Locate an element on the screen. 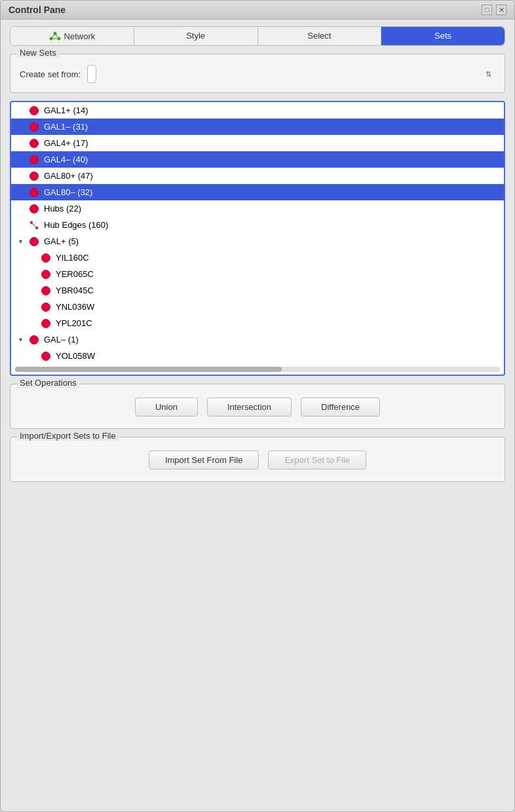 This screenshot has width=515, height=812. list-item-yer065c: YER065C is located at coordinates (258, 274).